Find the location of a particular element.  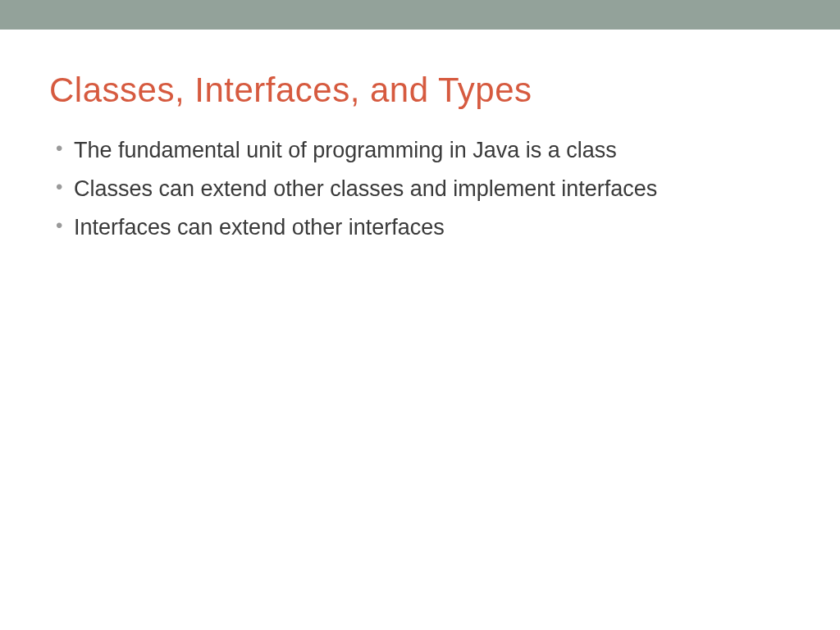

bullet-item: Interfaces can extend other interfaces is located at coordinates (423, 228).